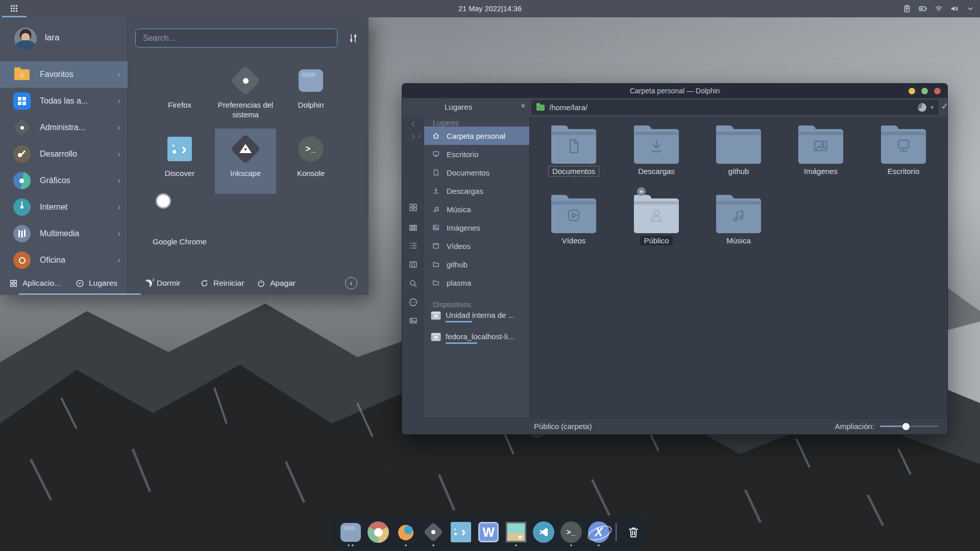  What do you see at coordinates (180, 230) in the screenshot?
I see `favorite-google-chrome: Google Chrome` at bounding box center [180, 230].